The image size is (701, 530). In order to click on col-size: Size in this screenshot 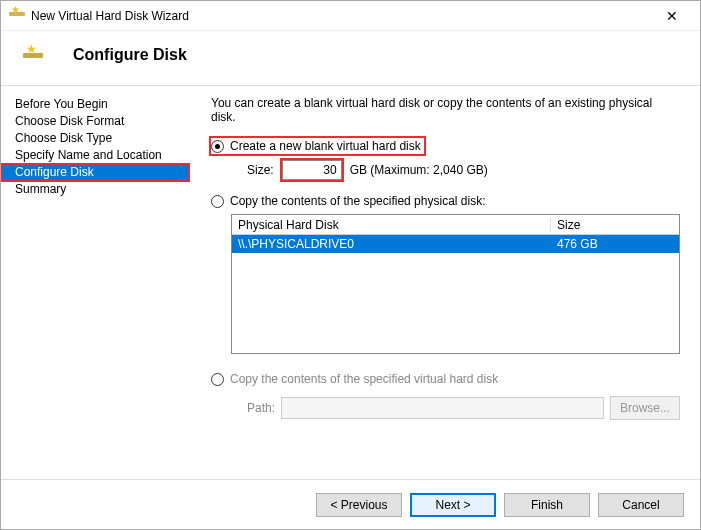, I will do `click(615, 225)`.